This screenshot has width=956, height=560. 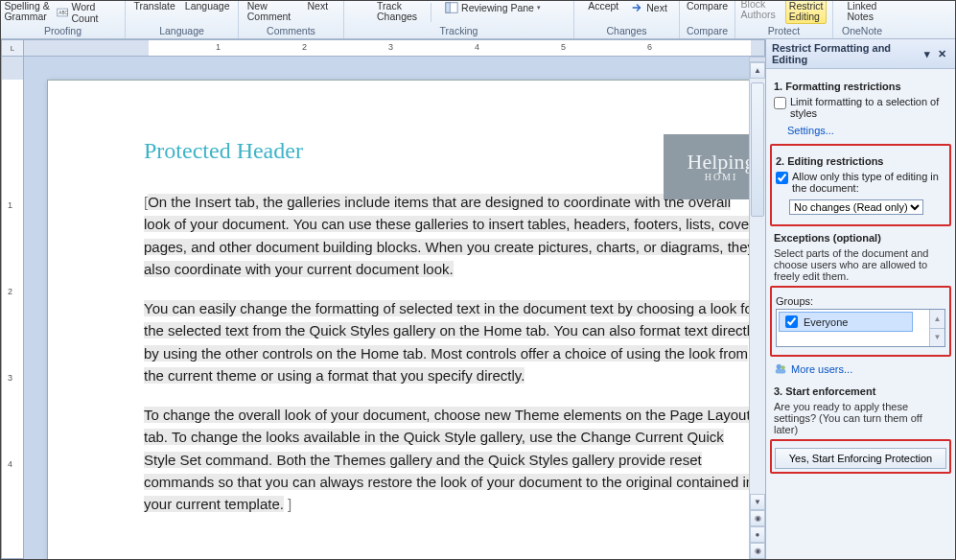 I want to click on paragraph-1: [On the Insert tab, the galleries includ…, so click(x=447, y=236).